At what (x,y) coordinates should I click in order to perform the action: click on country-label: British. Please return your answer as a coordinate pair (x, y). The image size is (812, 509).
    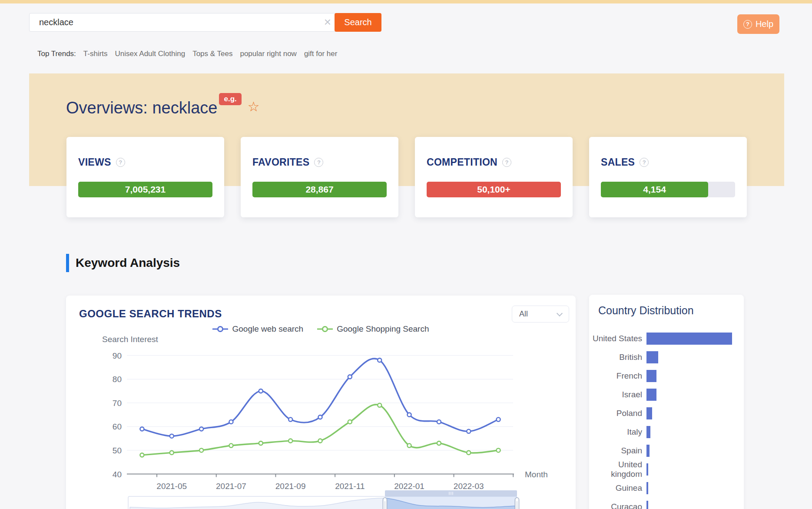
    Looking at the image, I should click on (616, 357).